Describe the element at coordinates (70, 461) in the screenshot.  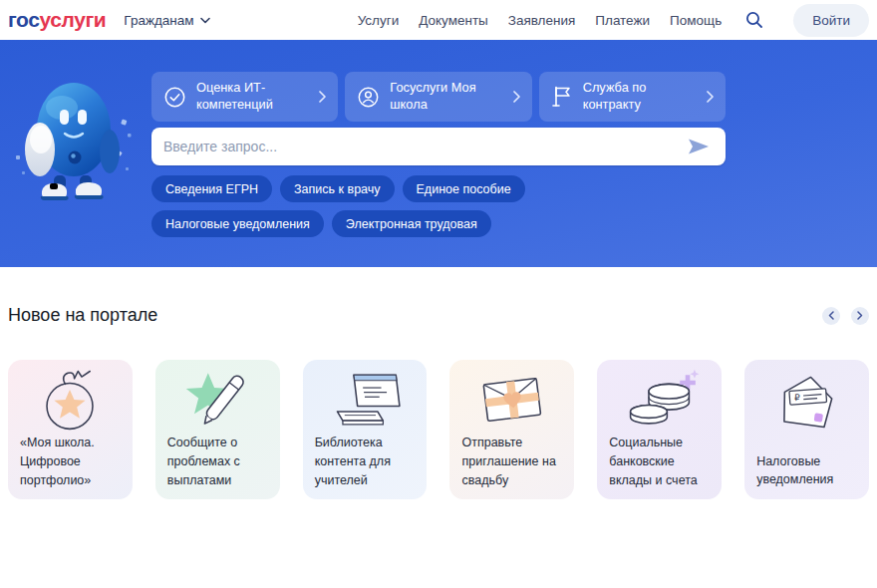
I see `card-title: «Моя школа. Цифровое портфолио»` at that location.